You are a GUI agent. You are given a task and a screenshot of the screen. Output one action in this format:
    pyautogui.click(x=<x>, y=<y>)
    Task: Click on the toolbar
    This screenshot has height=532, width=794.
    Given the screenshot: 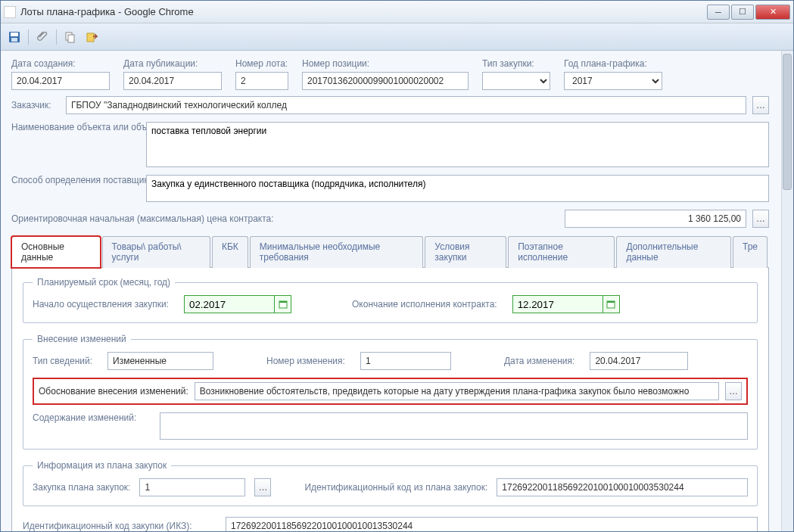 What is the action you would take?
    pyautogui.click(x=397, y=37)
    